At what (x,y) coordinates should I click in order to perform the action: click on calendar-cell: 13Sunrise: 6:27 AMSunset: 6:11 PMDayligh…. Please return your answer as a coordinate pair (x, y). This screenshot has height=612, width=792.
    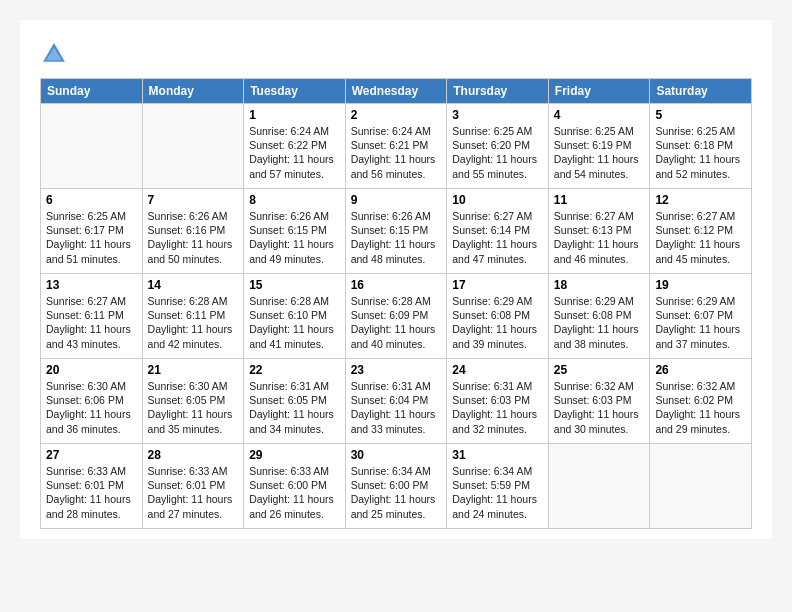
    Looking at the image, I should click on (92, 316).